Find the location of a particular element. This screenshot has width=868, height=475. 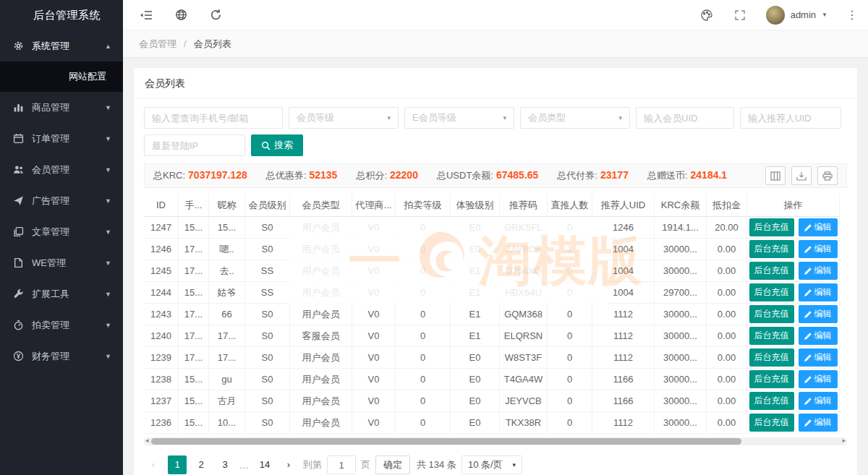

sidebar-item-system: 系统管理 ▲ is located at coordinates (61, 46).